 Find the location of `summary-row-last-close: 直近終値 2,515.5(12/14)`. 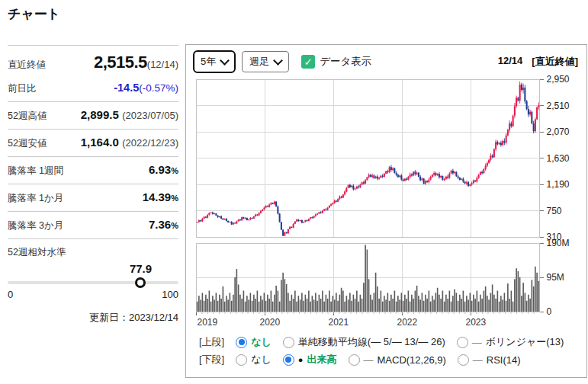

summary-row-last-close: 直近終値 2,515.5(12/14) is located at coordinates (93, 60).